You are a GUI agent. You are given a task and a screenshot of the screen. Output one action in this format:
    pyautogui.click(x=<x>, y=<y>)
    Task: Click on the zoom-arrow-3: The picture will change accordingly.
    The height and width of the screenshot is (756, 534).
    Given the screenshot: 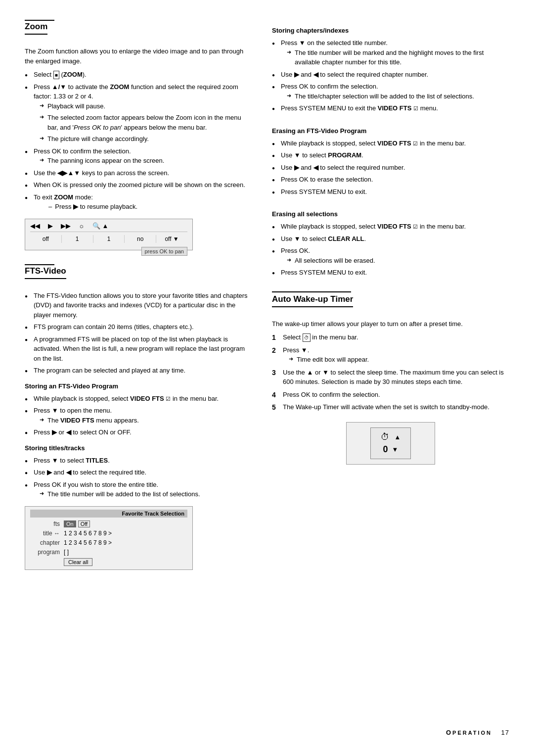 What is the action you would take?
    pyautogui.click(x=143, y=139)
    